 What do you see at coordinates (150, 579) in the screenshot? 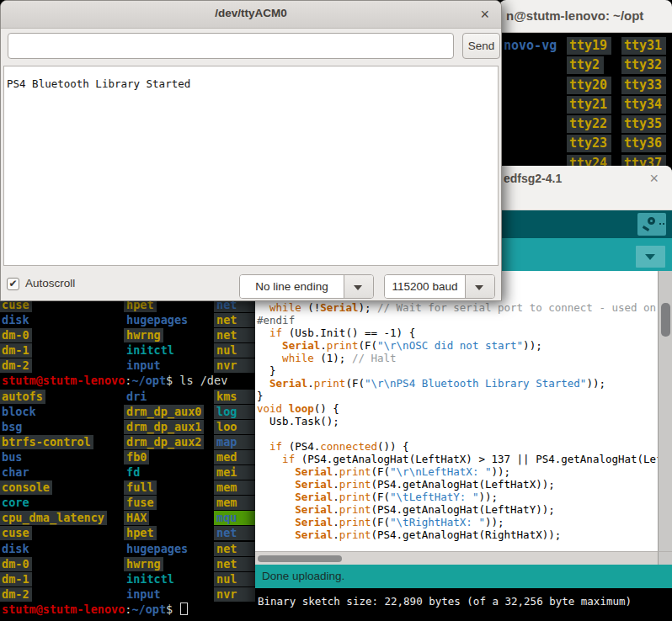
I see `dev-entry: initctl` at bounding box center [150, 579].